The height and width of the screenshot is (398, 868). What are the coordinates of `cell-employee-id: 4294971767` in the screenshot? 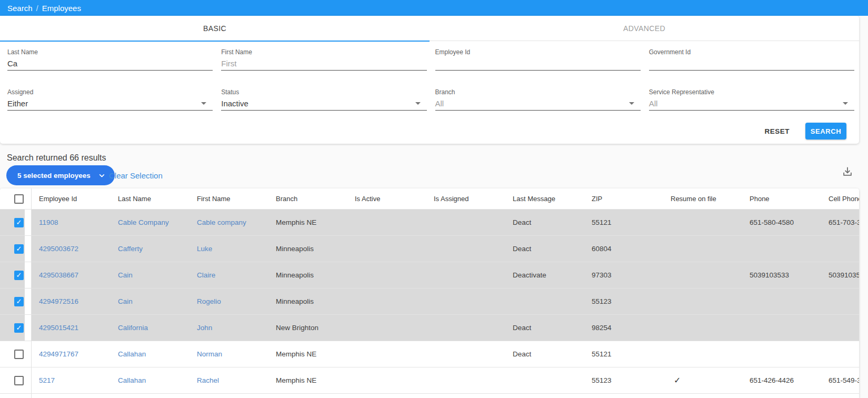 It's located at (78, 354).